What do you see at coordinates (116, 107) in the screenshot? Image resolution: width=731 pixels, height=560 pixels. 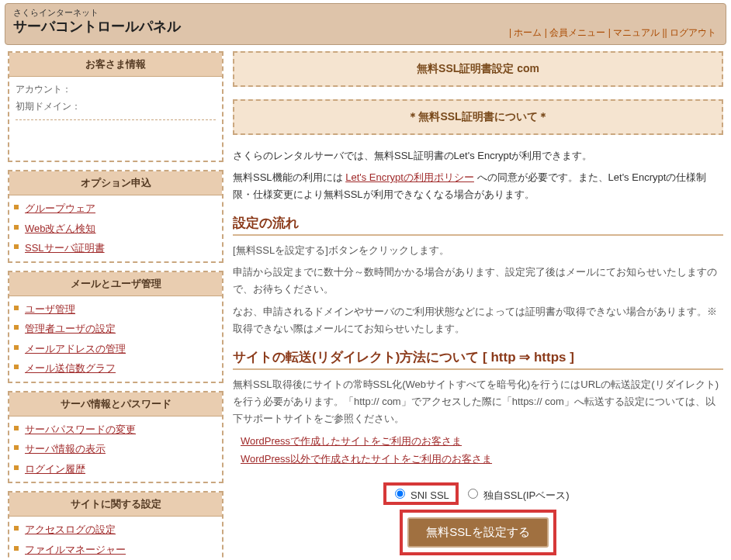 I see `initial-domain-label: 初期ドメイン：` at bounding box center [116, 107].